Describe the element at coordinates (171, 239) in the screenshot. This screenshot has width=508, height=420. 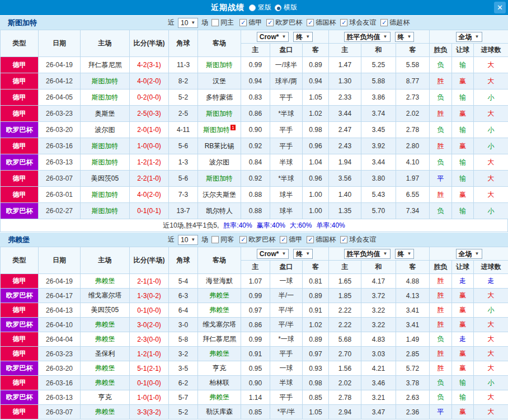
I see `near-label: 近` at that location.